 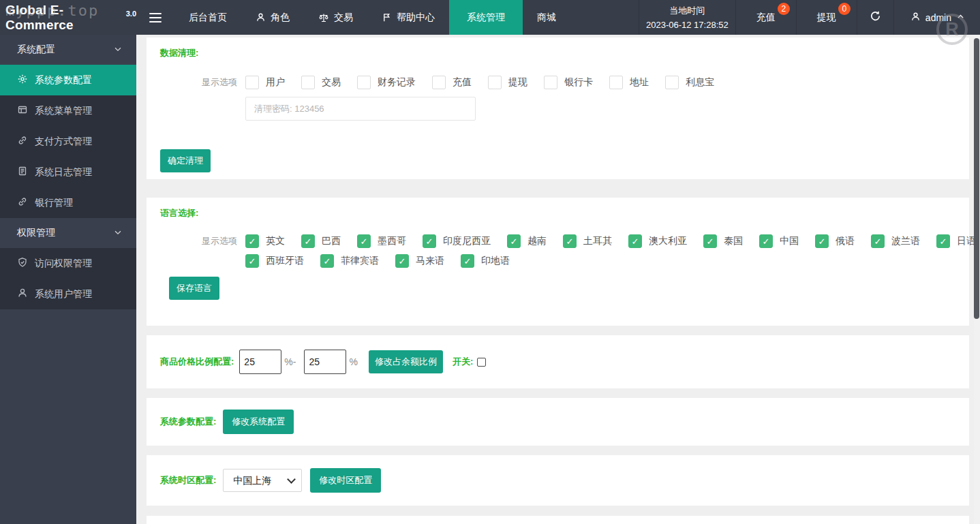 I want to click on nav-label: 交易, so click(x=343, y=18).